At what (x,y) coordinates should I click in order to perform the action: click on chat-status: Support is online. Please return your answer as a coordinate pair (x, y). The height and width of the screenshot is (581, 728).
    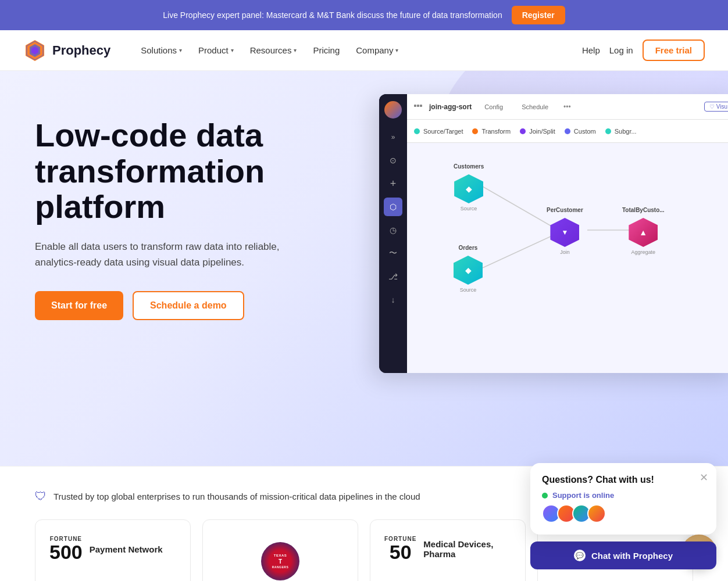
    Looking at the image, I should click on (623, 495).